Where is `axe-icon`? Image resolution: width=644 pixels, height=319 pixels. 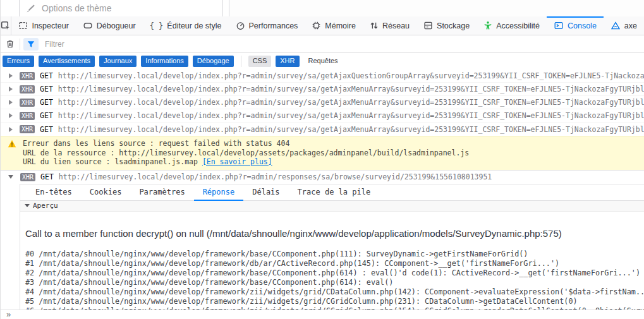 axe-icon is located at coordinates (616, 25).